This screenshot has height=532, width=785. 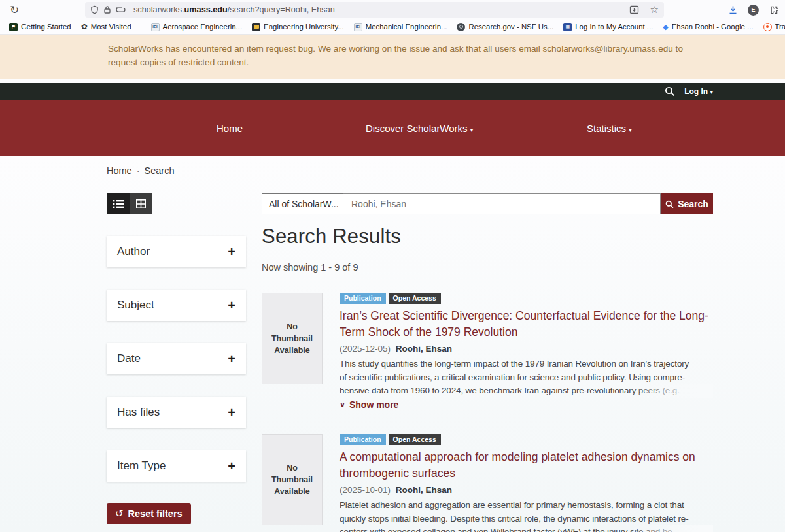 I want to click on abstract-line: This study quantifies the long-term impa…, so click(x=526, y=365).